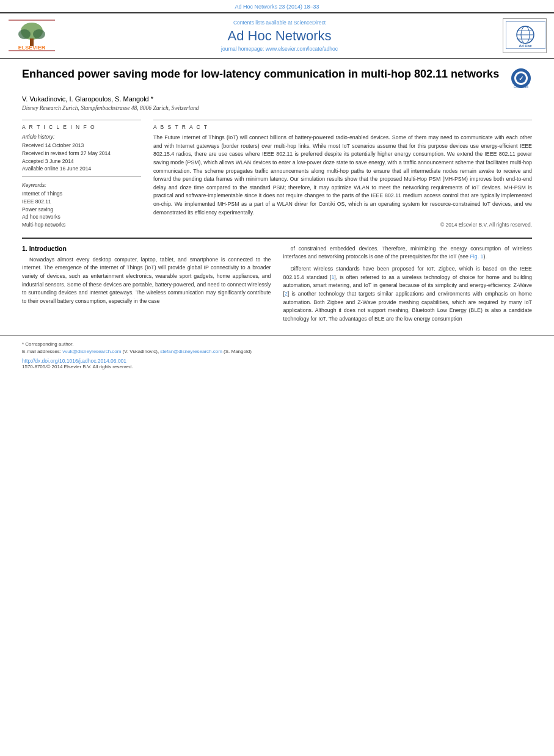 The image size is (554, 756). Describe the element at coordinates (147, 249) in the screenshot. I see `intro-heading: 1. Introduction` at that location.